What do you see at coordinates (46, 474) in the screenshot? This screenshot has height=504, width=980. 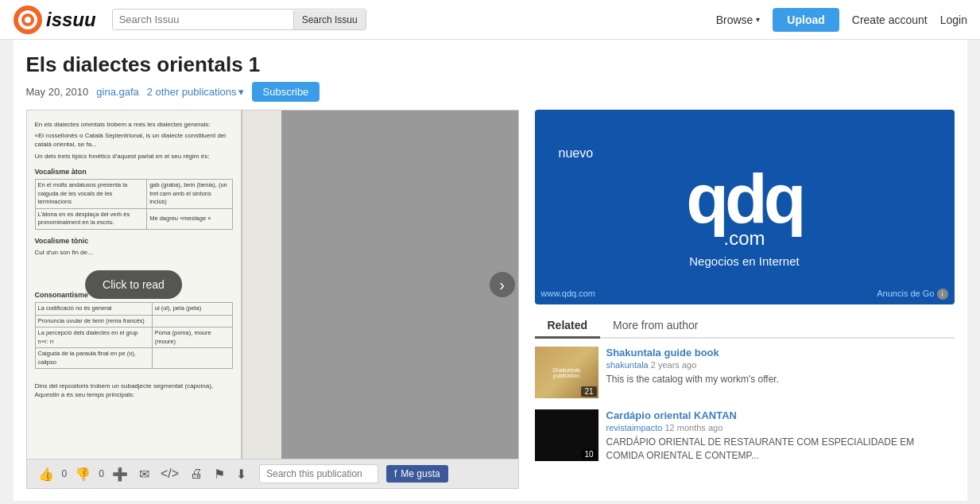 I see `thumbs-up-icon: 👍` at bounding box center [46, 474].